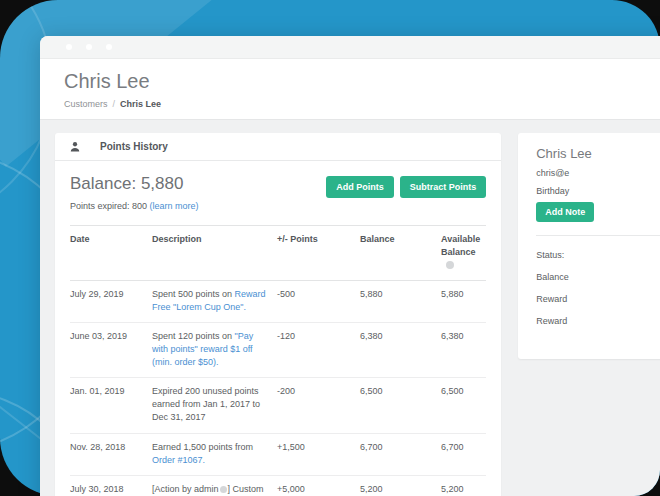  What do you see at coordinates (318, 454) in the screenshot?
I see `cell-points: +1,500` at bounding box center [318, 454].